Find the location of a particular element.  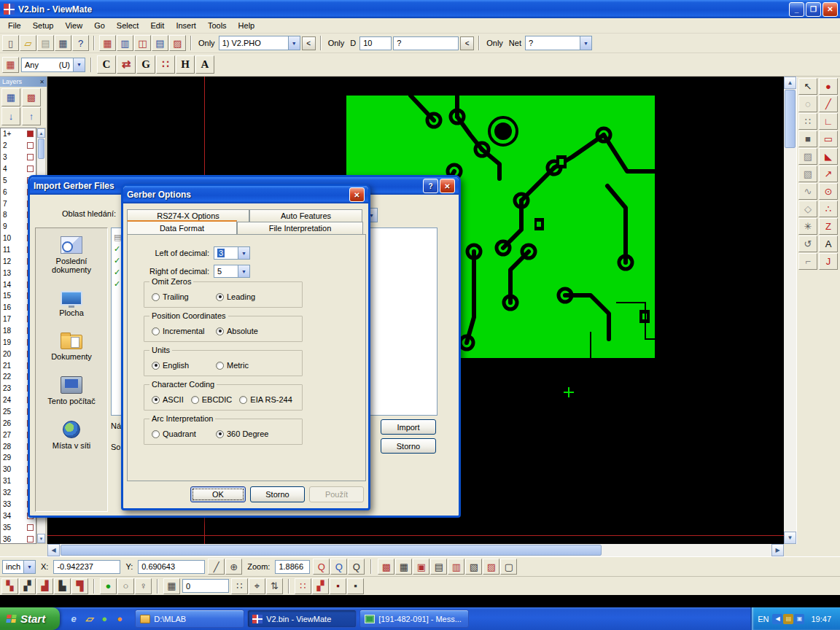

draw-dots-icon: ∴ is located at coordinates (828, 209).